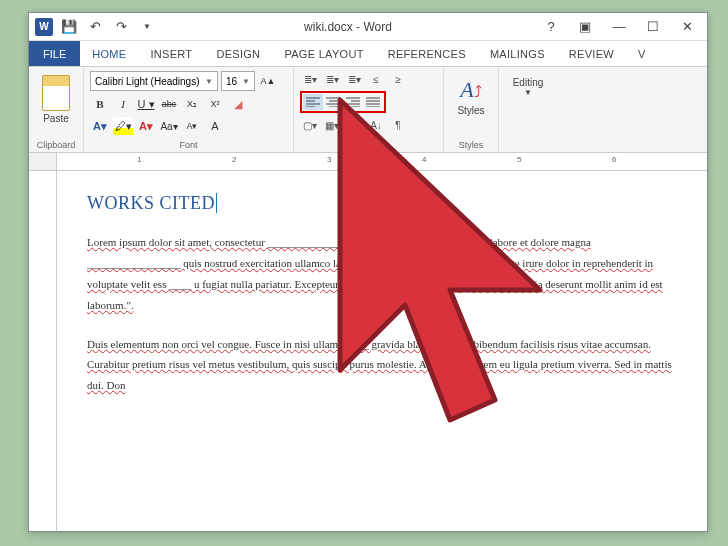 This screenshot has width=728, height=546. Describe the element at coordinates (528, 110) in the screenshot. I see `group-editing: Editing ▼` at that location.